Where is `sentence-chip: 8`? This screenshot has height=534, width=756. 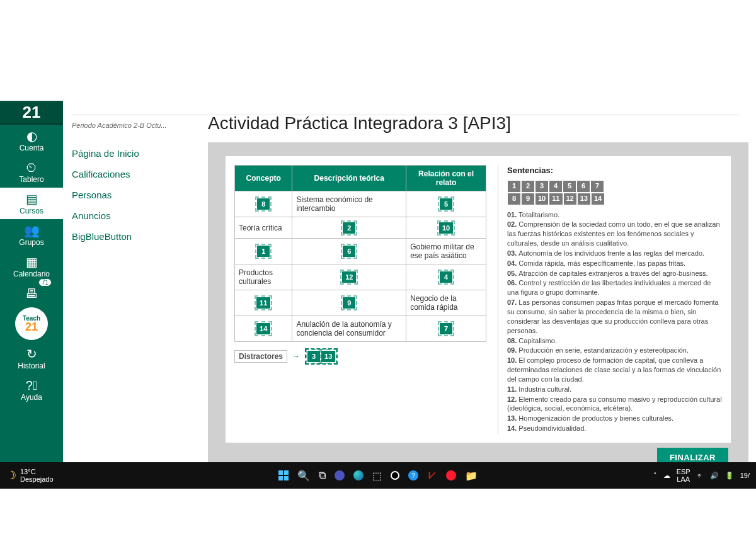
sentence-chip: 8 is located at coordinates (514, 199).